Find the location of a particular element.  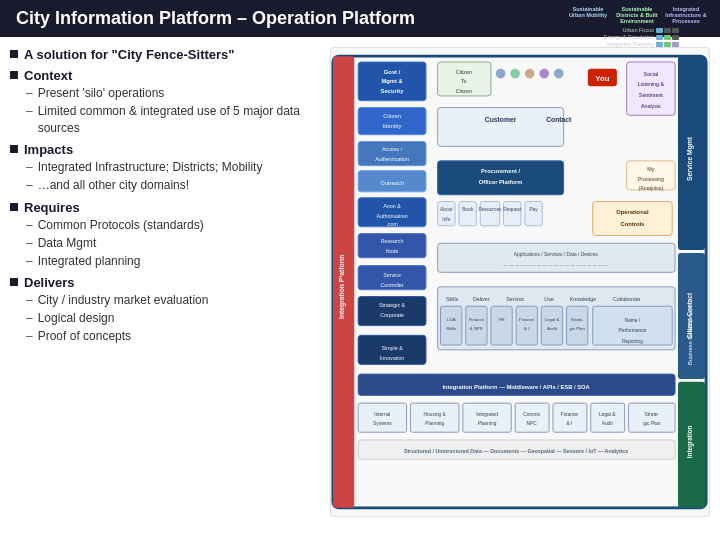

svg-text: Controls is located at coordinates (633, 224).